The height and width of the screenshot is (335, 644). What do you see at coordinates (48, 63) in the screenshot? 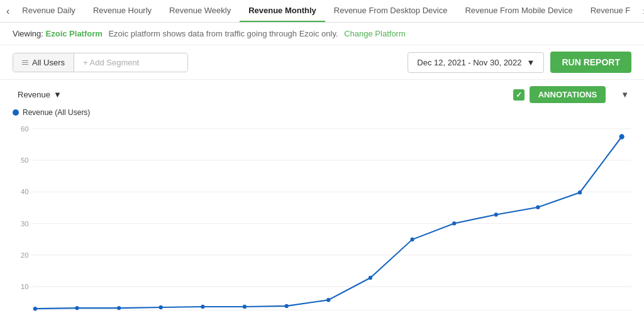
I see `all-users-label: All Users` at bounding box center [48, 63].